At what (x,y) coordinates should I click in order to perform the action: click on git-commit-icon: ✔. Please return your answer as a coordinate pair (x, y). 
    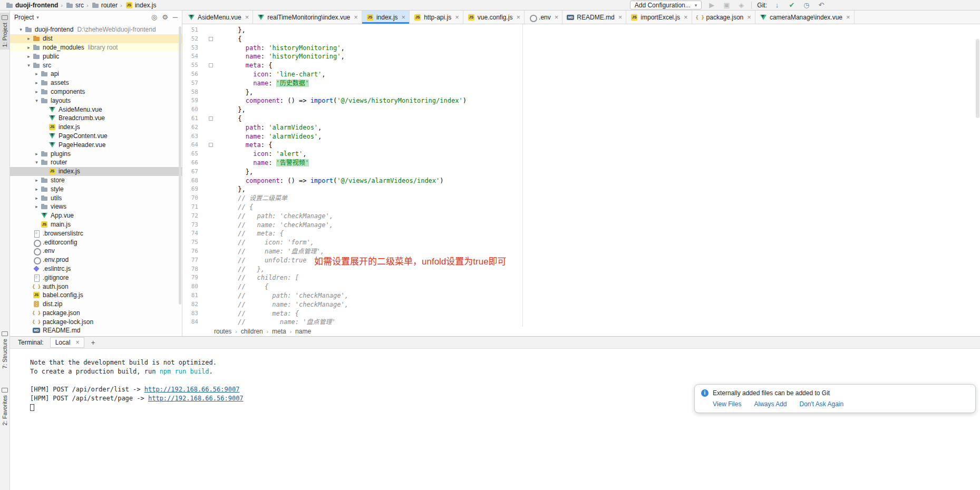
    Looking at the image, I should click on (792, 5).